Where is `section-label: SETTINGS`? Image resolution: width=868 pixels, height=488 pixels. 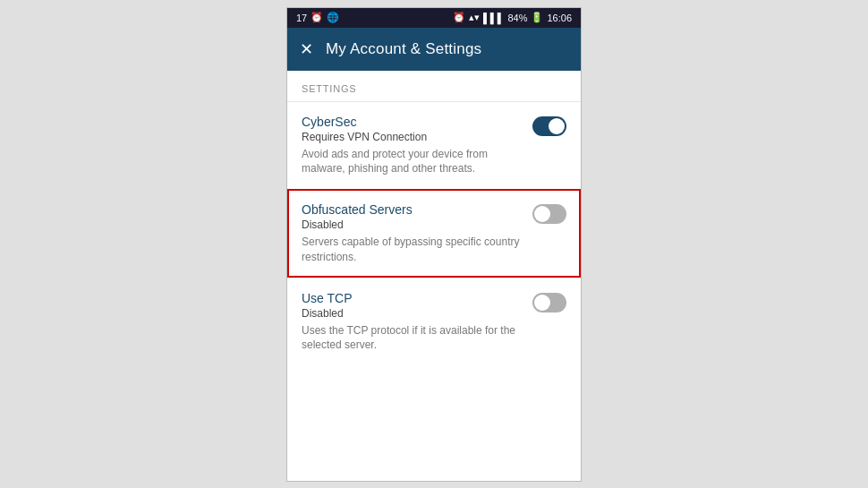 section-label: SETTINGS is located at coordinates (434, 86).